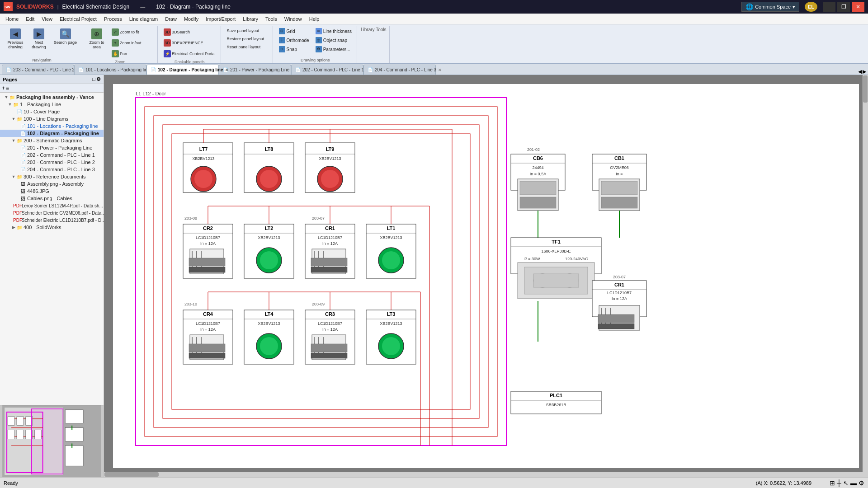  What do you see at coordinates (190, 32) in the screenshot?
I see `3dsearch-button: 3D 3DSearch` at bounding box center [190, 32].